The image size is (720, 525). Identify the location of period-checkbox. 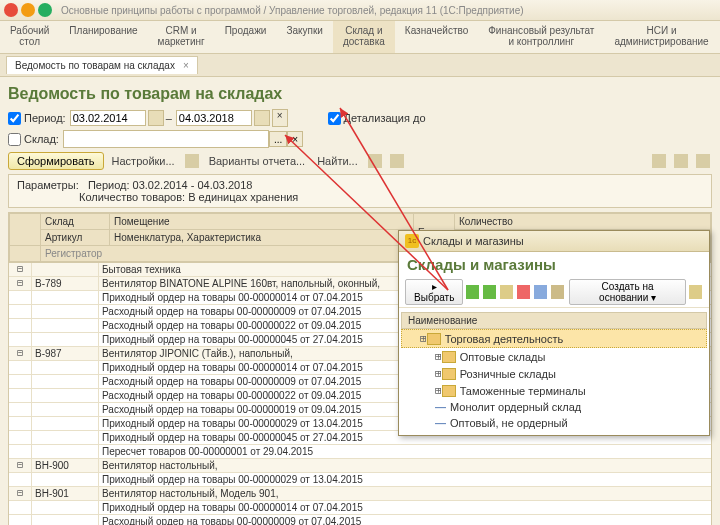
(14, 118).